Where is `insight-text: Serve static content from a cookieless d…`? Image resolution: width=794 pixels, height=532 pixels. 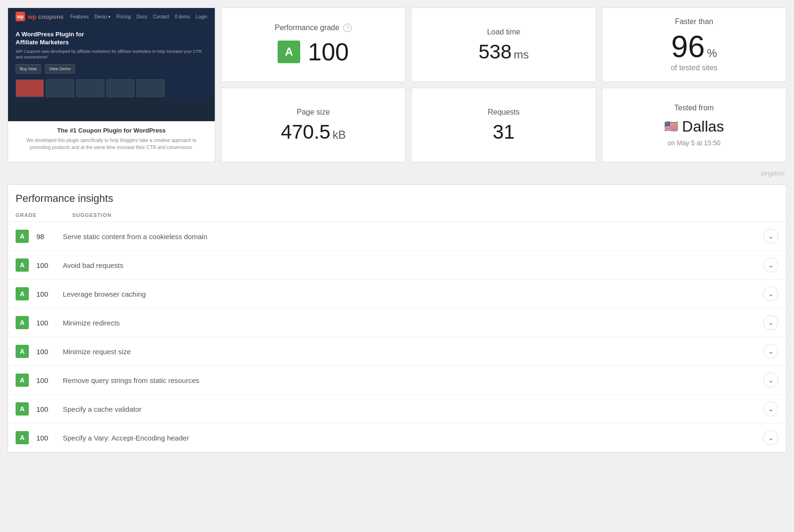
insight-text: Serve static content from a cookieless d… is located at coordinates (409, 237).